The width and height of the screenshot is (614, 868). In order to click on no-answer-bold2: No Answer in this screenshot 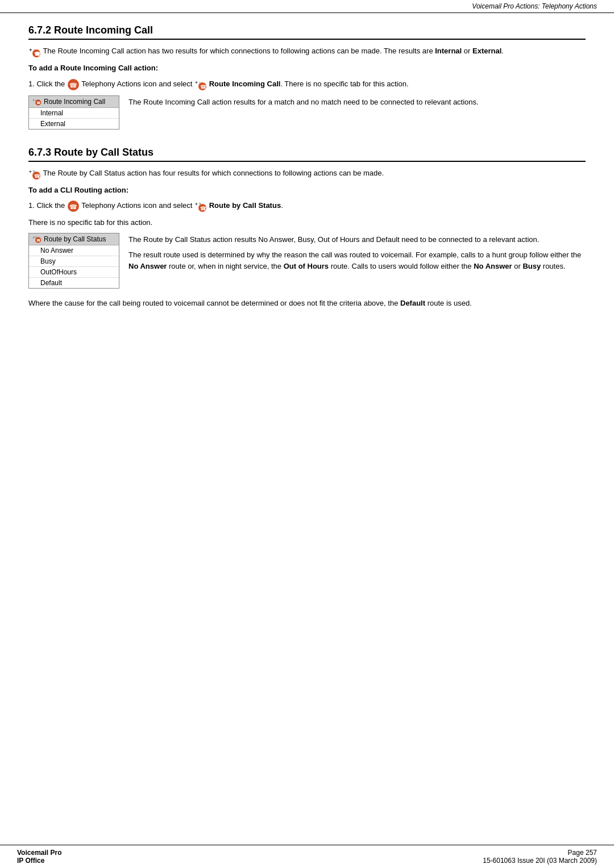, I will do `click(492, 266)`.